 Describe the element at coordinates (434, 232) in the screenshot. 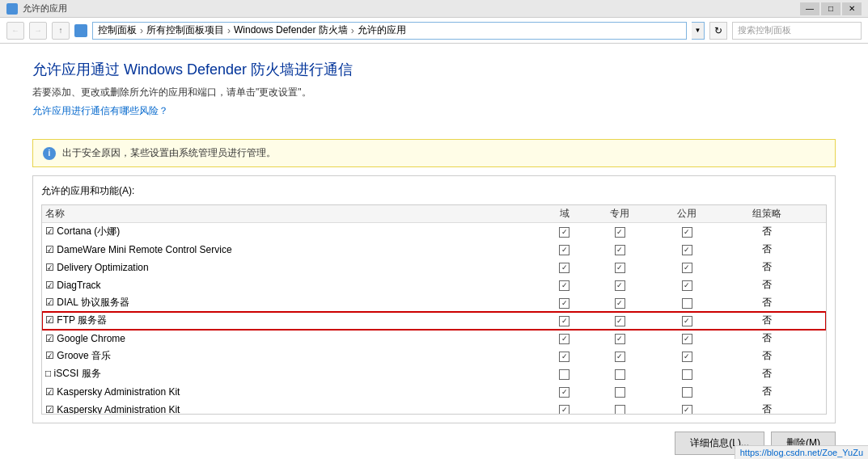

I see `table-row: ☑ Cortana (小娜)否` at that location.